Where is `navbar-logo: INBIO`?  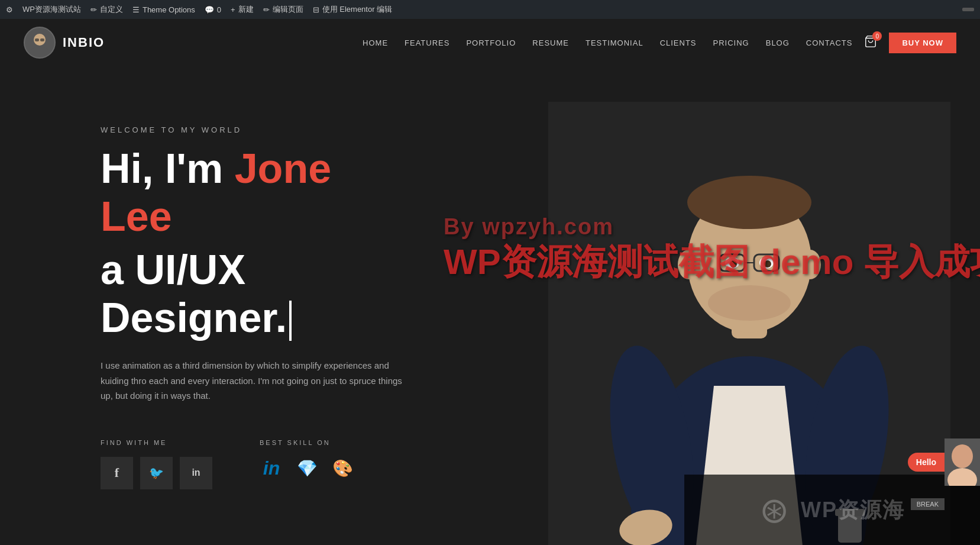
navbar-logo: INBIO is located at coordinates (64, 43).